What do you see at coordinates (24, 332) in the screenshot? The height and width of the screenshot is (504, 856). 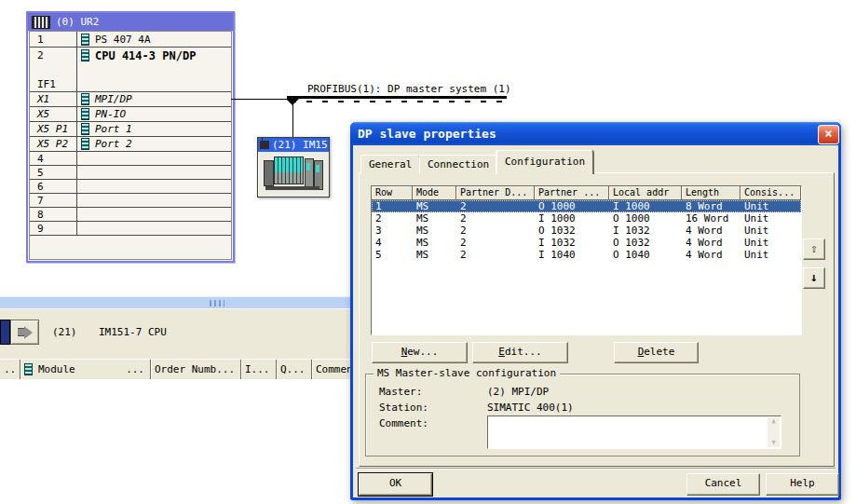 I see `goto-slave-button` at bounding box center [24, 332].